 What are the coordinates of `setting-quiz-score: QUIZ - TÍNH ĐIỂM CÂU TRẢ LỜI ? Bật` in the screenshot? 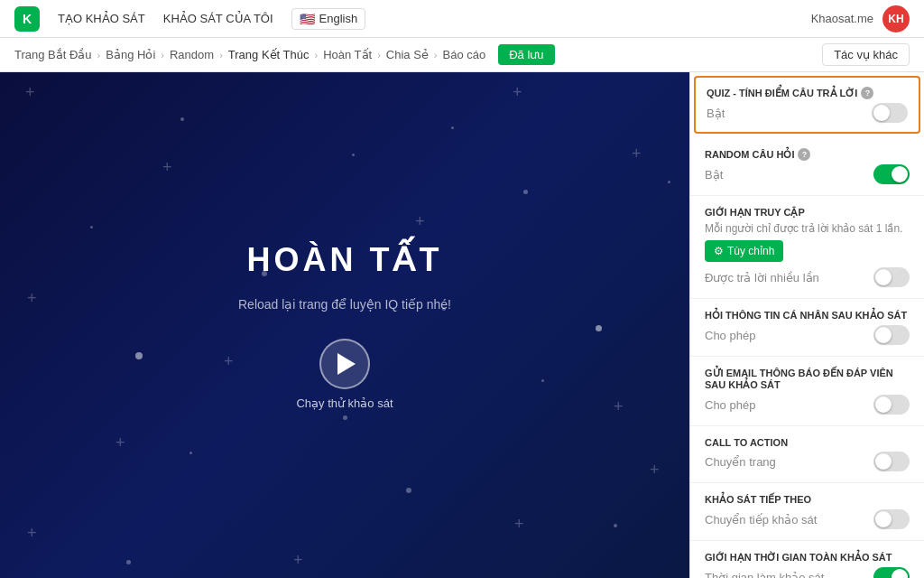 It's located at (807, 105).